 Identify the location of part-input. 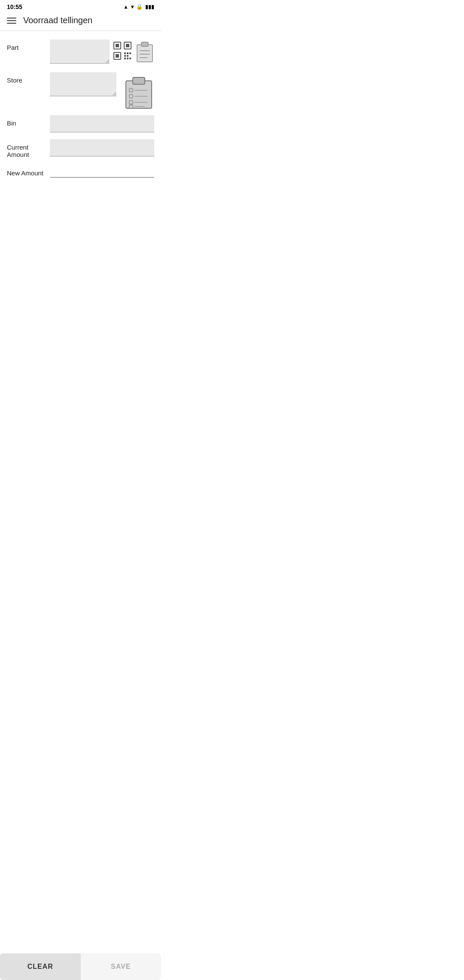
(80, 52).